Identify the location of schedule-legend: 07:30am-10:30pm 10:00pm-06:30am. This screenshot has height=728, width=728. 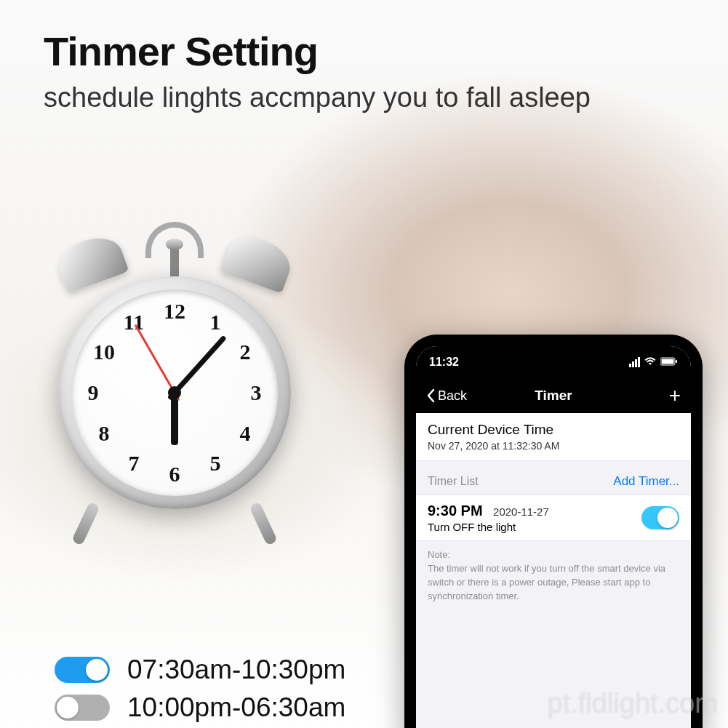
(200, 689).